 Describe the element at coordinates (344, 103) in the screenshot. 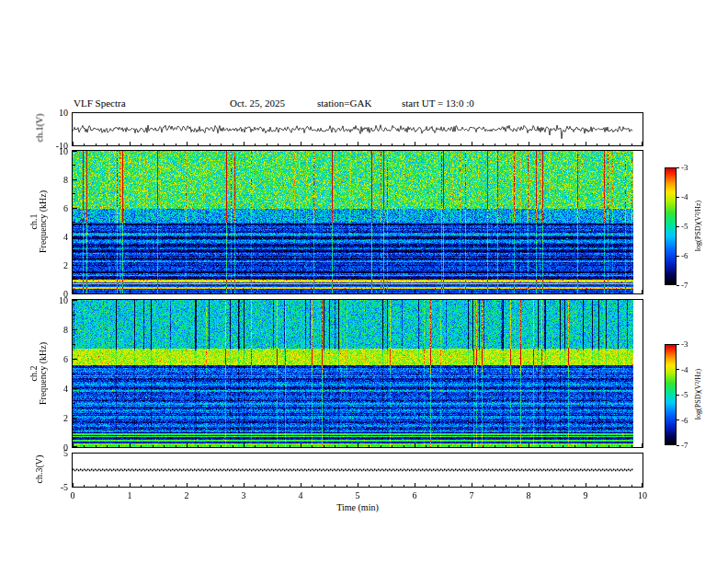

I see `station-label: station=GAK` at that location.